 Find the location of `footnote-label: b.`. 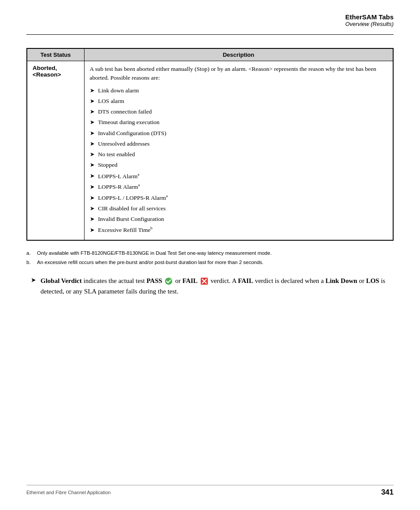

footnote-label: b. is located at coordinates (32, 262).